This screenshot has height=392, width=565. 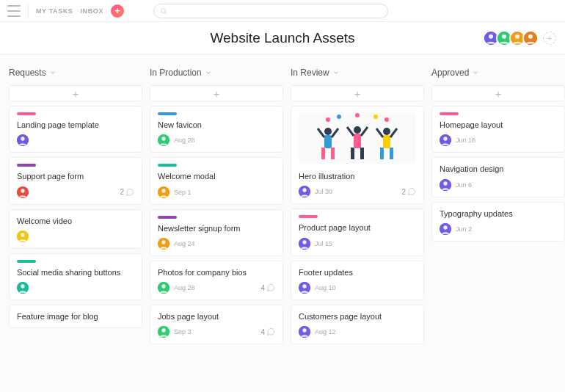 I want to click on member-avatar, so click(x=531, y=38).